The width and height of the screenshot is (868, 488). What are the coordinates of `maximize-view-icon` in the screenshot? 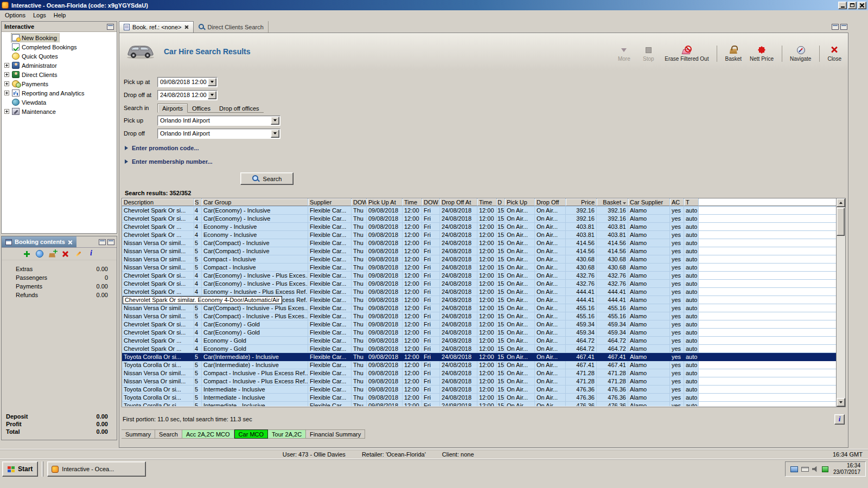 It's located at (111, 242).